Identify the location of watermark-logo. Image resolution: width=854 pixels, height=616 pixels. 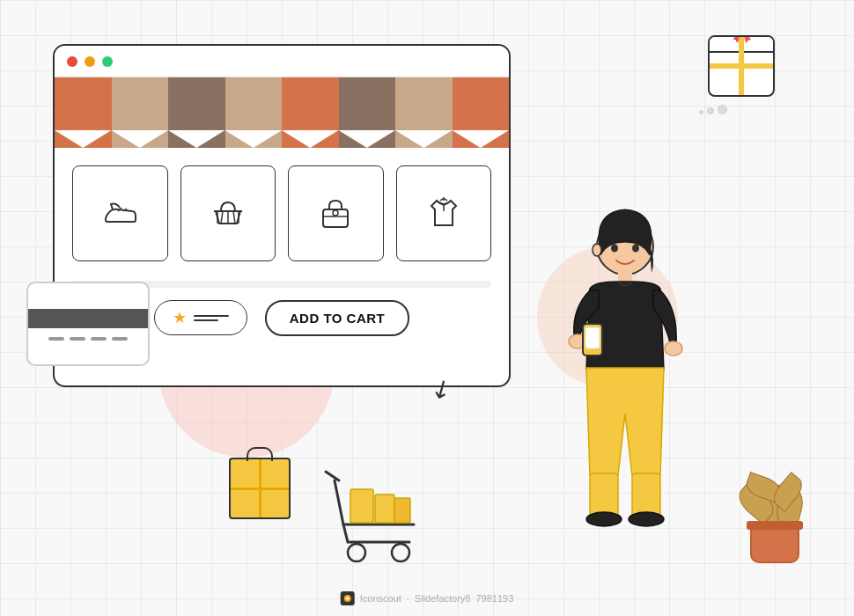
(348, 598).